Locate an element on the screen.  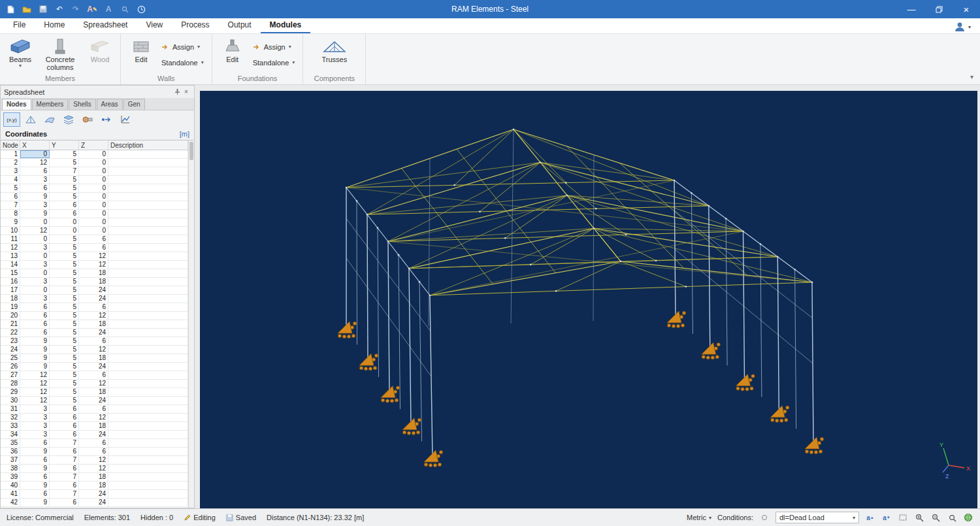
menu-tab-process: Process is located at coordinates (195, 25).